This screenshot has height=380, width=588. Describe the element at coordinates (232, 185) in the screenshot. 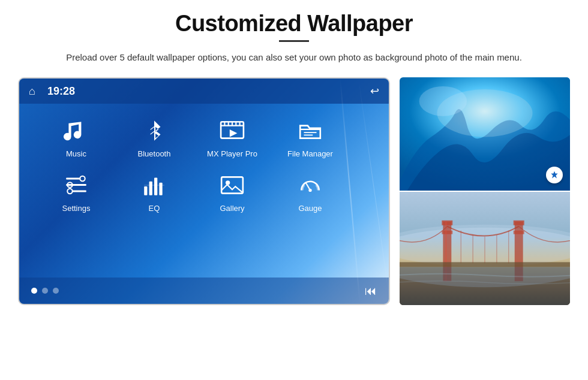

I see `gallery-icon` at that location.